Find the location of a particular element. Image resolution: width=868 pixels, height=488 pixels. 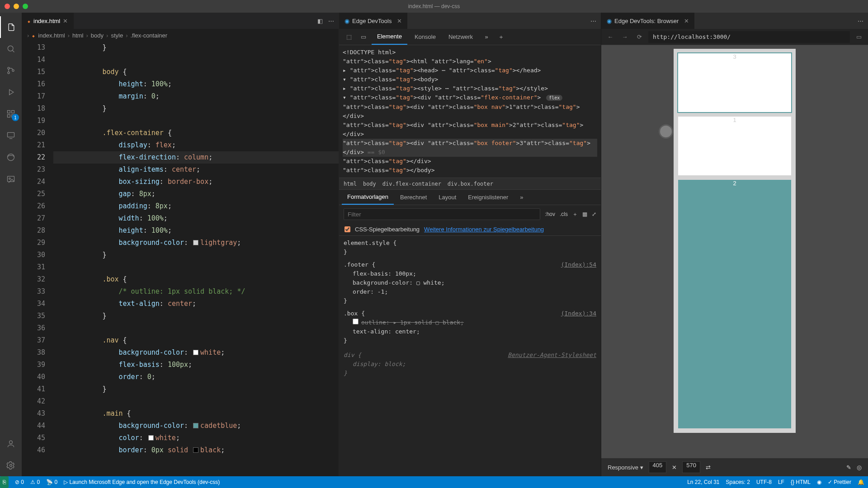

filter-input is located at coordinates (442, 214).